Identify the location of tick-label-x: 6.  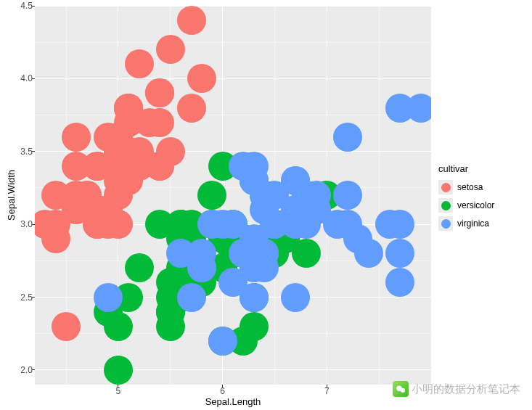
(222, 391).